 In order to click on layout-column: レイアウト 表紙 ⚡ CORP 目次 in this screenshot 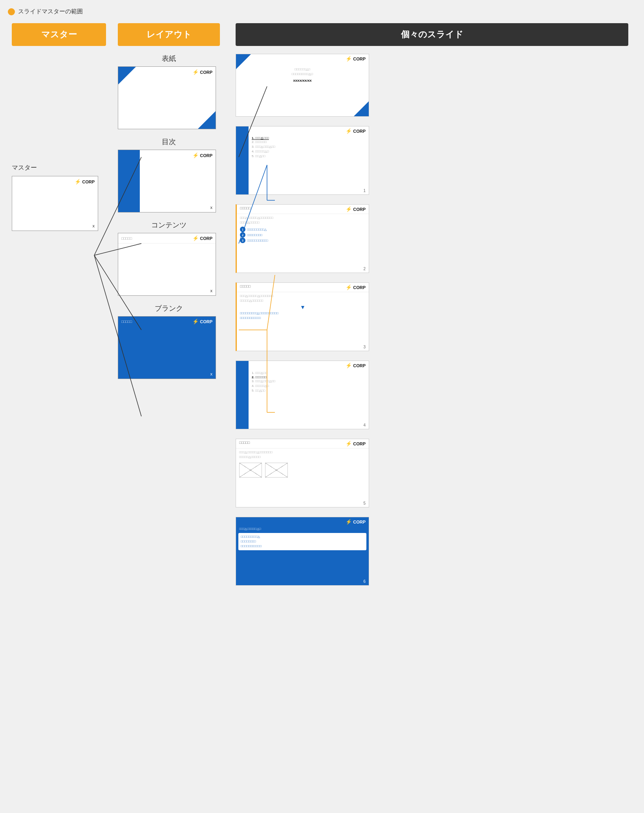, I will do `click(169, 307)`.